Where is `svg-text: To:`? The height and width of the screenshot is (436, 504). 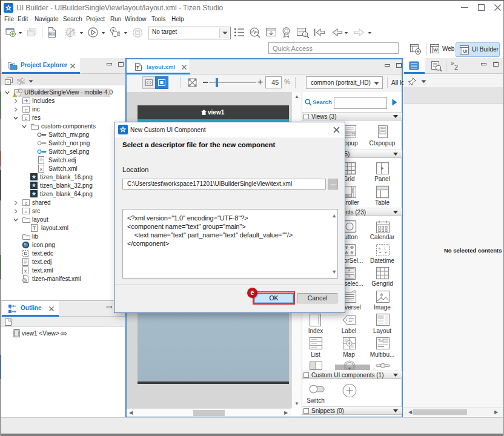
svg-text: To: is located at coordinates (380, 340).